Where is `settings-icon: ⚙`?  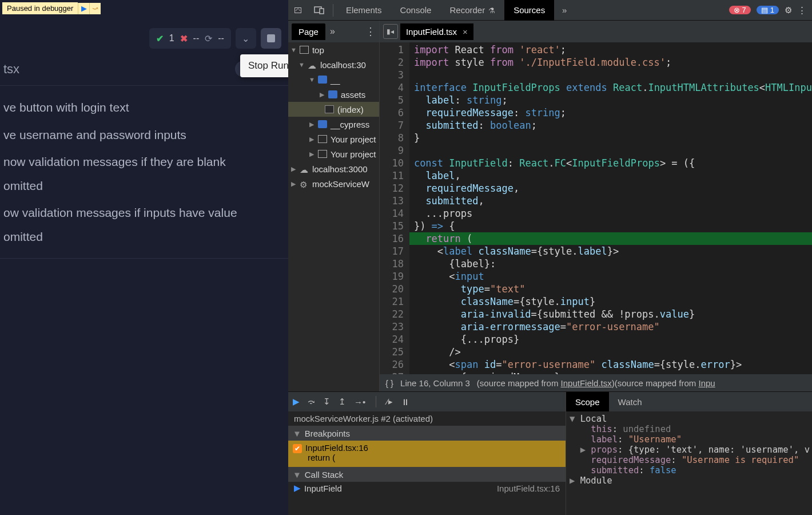 settings-icon: ⚙ is located at coordinates (788, 10).